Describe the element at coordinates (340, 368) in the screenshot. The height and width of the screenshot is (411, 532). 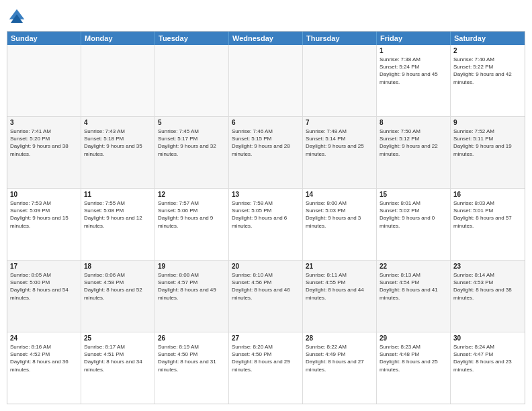
I see `calendar-cell: 28Sunrise: 8:22 AM Sunset: 4:49 PM Dayli…` at that location.